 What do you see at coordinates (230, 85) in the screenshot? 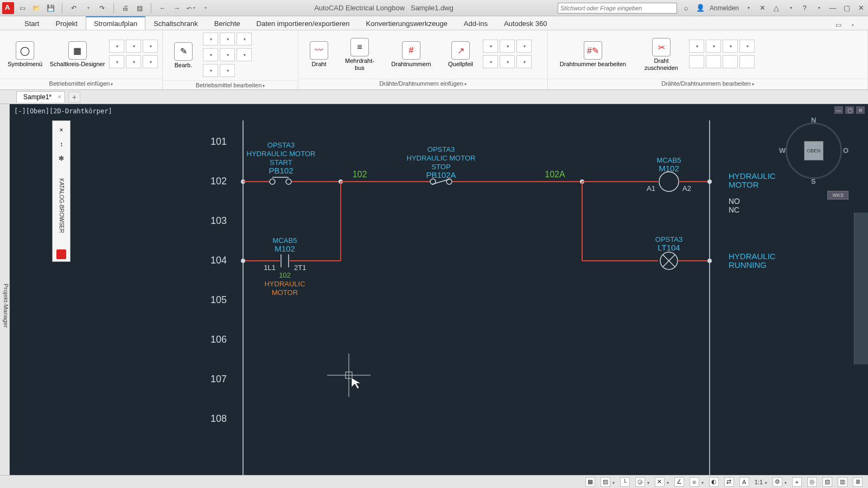
I see `panel-edit-title: Betriebsmittel bearbeiten` at bounding box center [230, 85].